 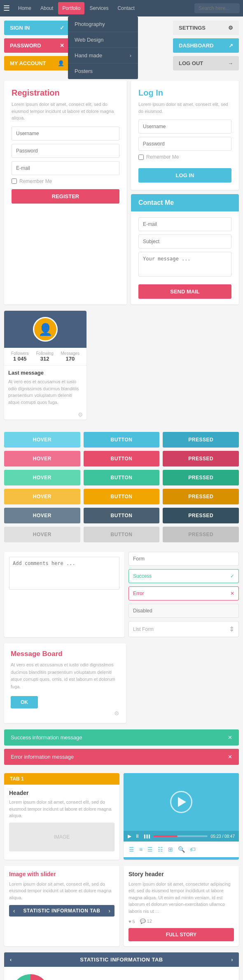 What do you see at coordinates (62, 911) in the screenshot?
I see `slider-nav: ‹ Statistic Information Tab ›` at bounding box center [62, 911].